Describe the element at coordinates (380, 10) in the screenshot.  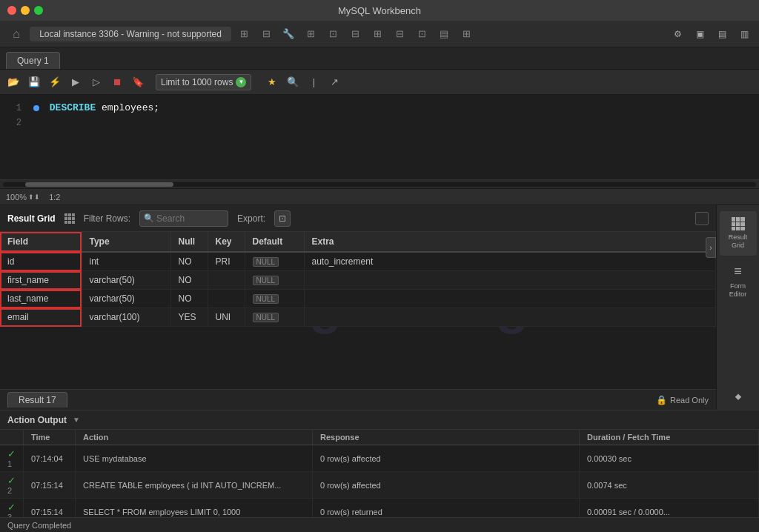
I see `app-title: MySQL Workbench` at that location.